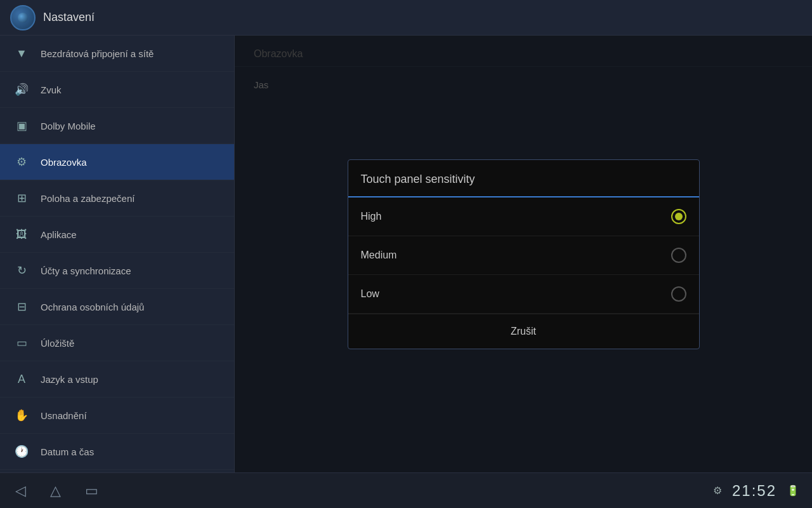 The width and height of the screenshot is (812, 508). I want to click on sidebar-label-privacy: Ochrana osobních údajů, so click(93, 307).